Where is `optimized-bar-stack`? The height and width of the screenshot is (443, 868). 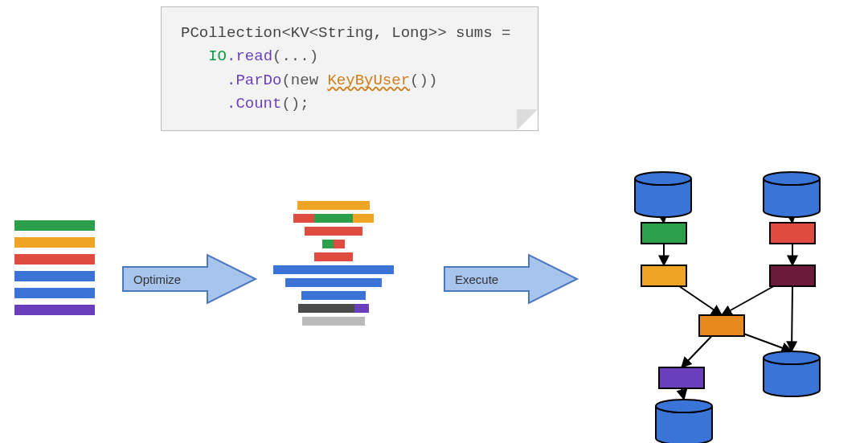 optimized-bar-stack is located at coordinates (334, 265).